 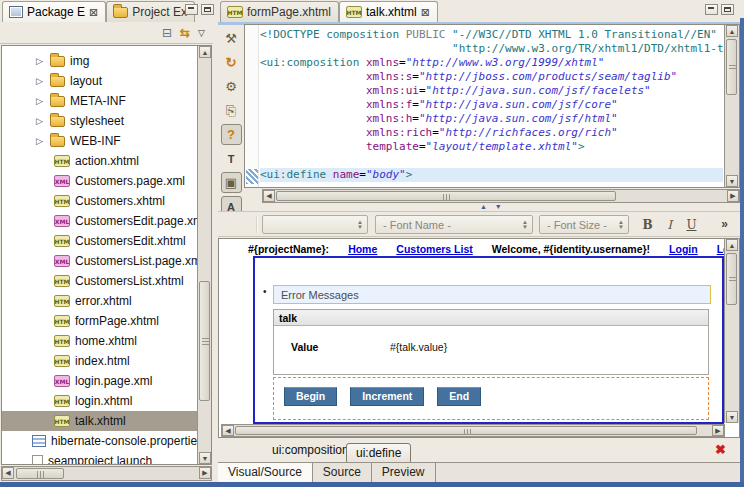 What do you see at coordinates (232, 134) in the screenshot?
I see `show-non-visual-tags-toggle: ?` at bounding box center [232, 134].